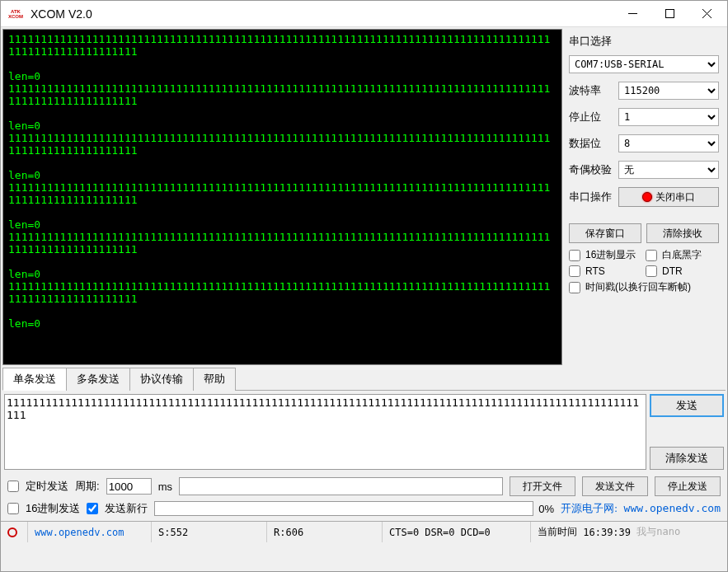 This screenshot has height=572, width=728. I want to click on stopbit-select: 1, so click(669, 117).